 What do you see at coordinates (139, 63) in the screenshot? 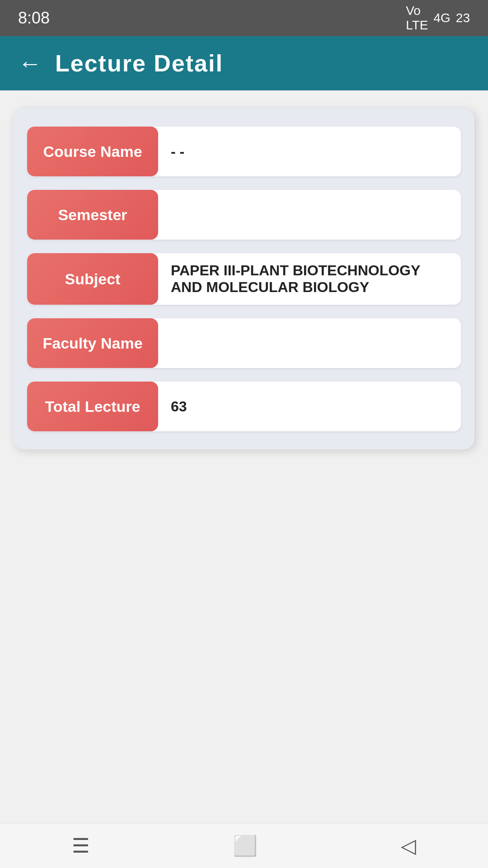
I see `page-title: Lecture Detail` at bounding box center [139, 63].